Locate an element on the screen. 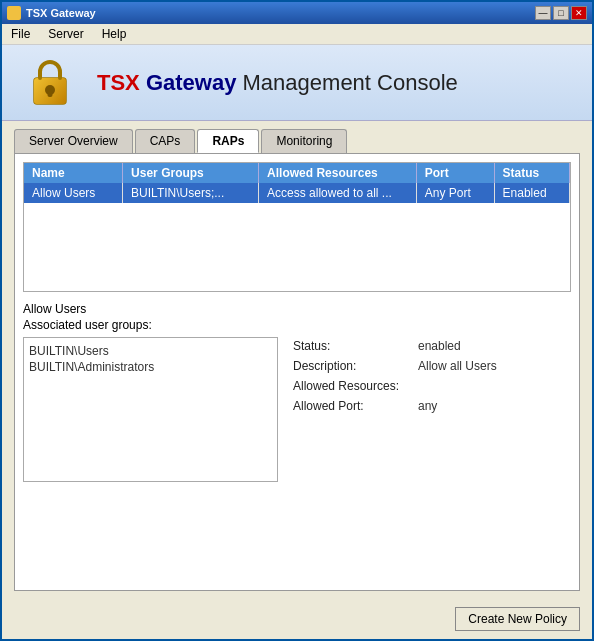  label-description: Description: is located at coordinates (353, 366).